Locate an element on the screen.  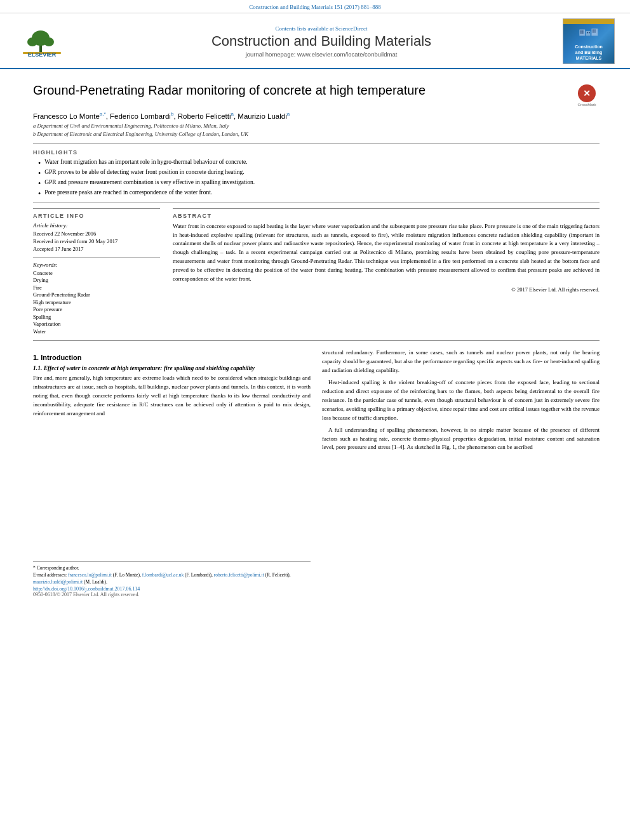
affiliations: a Department of Civil and Environmental … is located at coordinates (316, 131).